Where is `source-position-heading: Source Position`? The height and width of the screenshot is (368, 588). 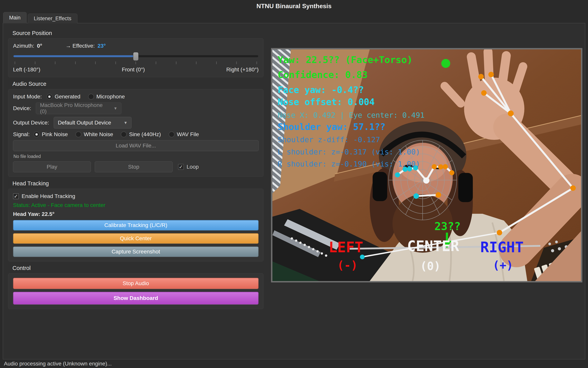
source-position-heading: Source Position is located at coordinates (138, 33).